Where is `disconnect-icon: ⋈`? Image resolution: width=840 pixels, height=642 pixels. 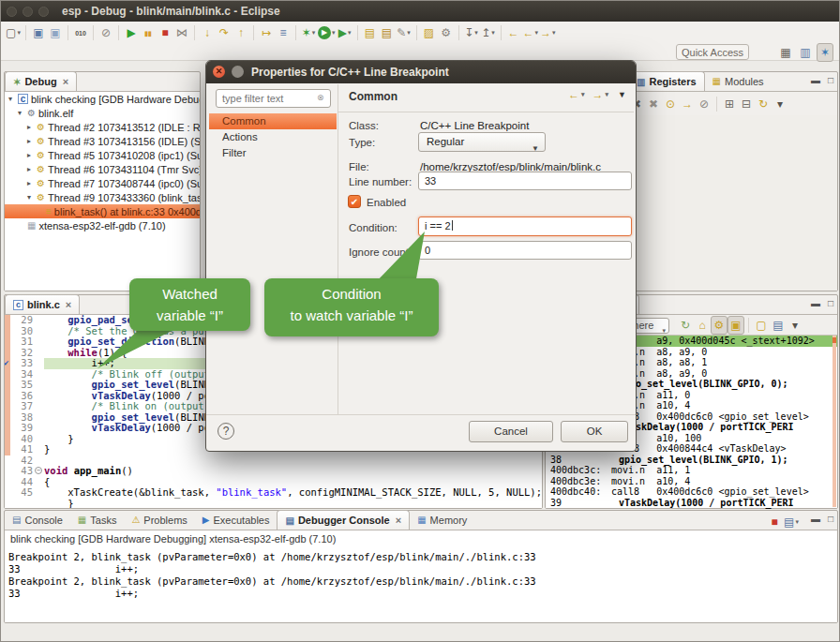
disconnect-icon: ⋈ is located at coordinates (182, 33).